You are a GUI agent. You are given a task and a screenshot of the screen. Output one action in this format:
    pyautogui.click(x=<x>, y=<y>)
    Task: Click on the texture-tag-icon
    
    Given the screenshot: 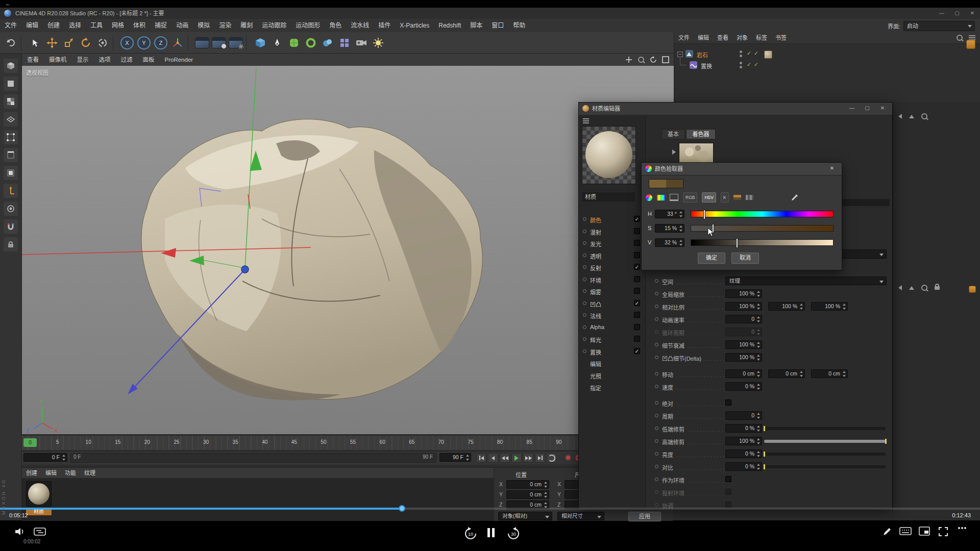 What is the action you would take?
    pyautogui.click(x=768, y=55)
    